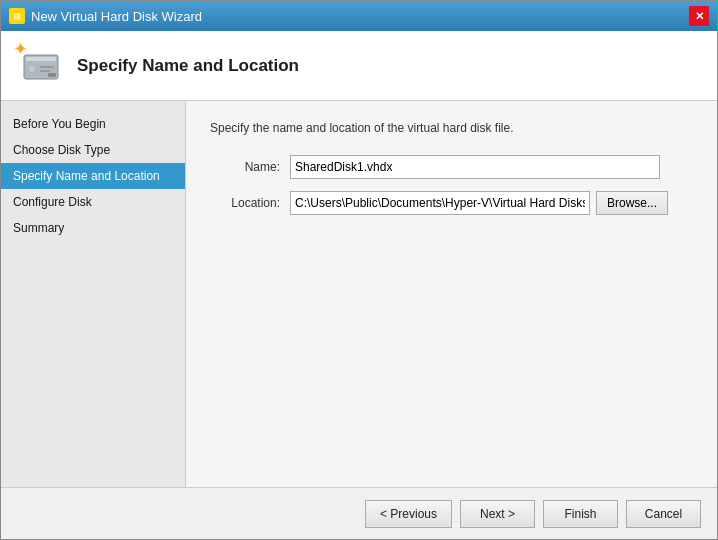  What do you see at coordinates (359, 66) in the screenshot?
I see `wizard-header: ✦ Specify Name and Location` at bounding box center [359, 66].